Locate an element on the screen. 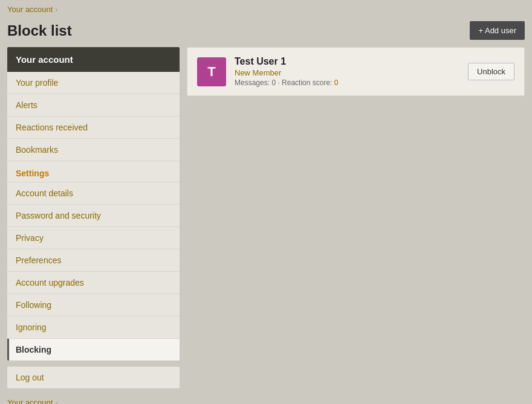 This screenshot has width=532, height=404. sidebar-item-blocking: Blocking is located at coordinates (93, 350).